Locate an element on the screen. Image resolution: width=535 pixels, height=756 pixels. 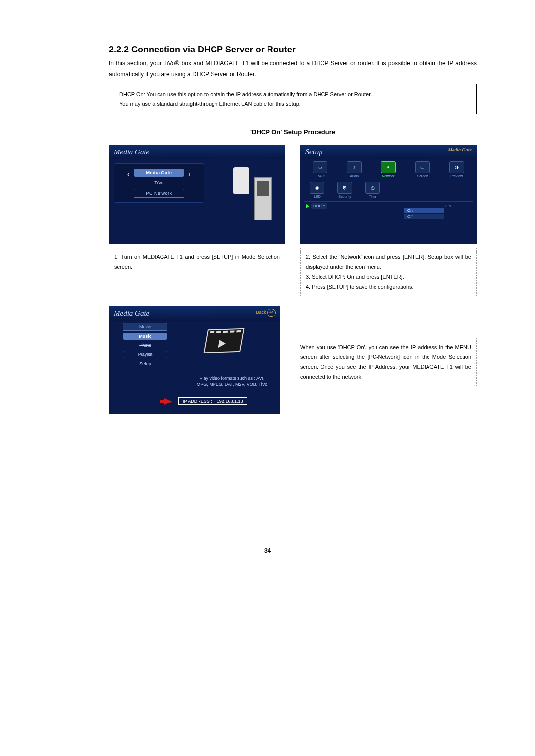
note-line-2: You may use a standard straight-through … is located at coordinates (293, 104).